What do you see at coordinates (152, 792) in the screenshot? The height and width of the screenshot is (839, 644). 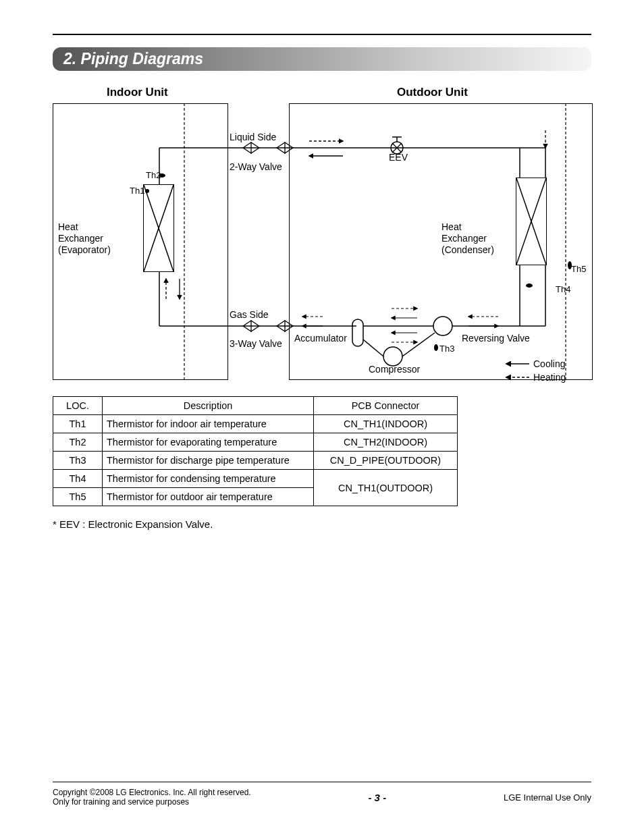 I see `copyright-line-1: Copyright ©2008 LG Electronics. Inc. All…` at bounding box center [152, 792].